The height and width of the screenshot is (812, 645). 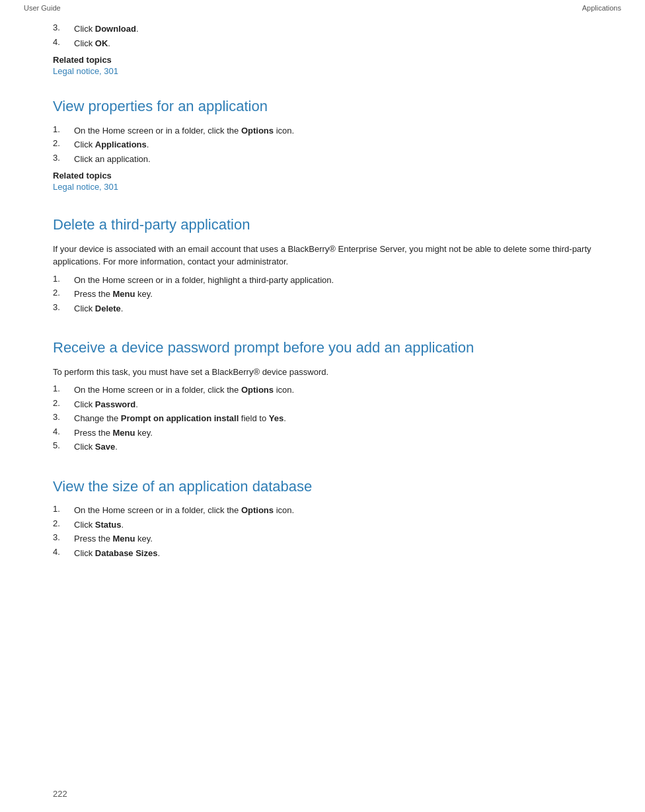 What do you see at coordinates (112, 159) in the screenshot?
I see `step-text: Click an application.` at bounding box center [112, 159].